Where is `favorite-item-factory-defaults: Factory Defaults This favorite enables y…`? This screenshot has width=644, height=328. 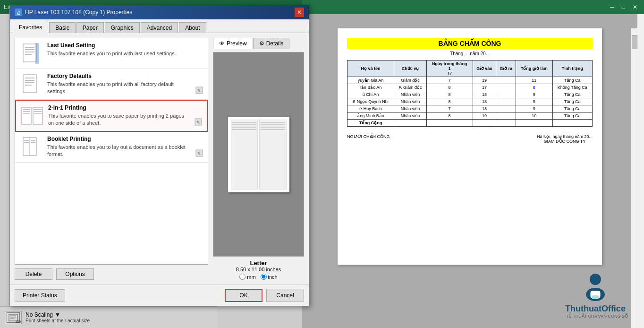 favorite-item-factory-defaults: Factory Defaults This favorite enables y… is located at coordinates (111, 84).